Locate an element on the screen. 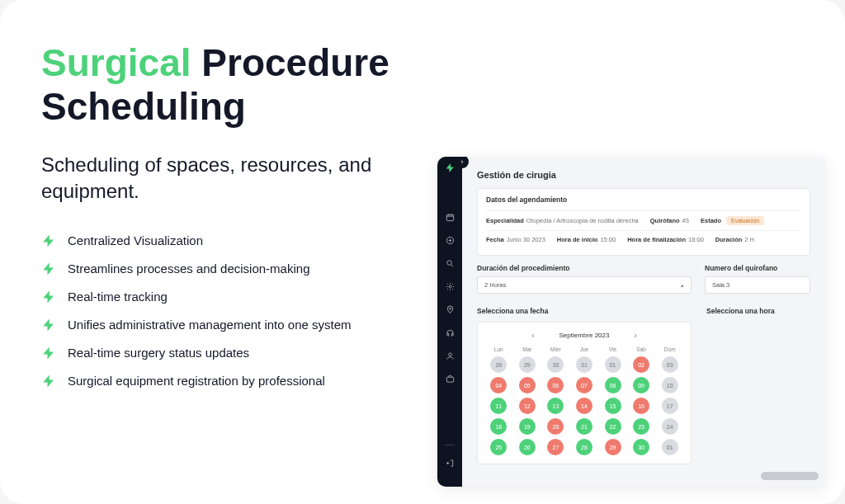 The image size is (845, 504). quirofano-label: Quirófano is located at coordinates (665, 221).